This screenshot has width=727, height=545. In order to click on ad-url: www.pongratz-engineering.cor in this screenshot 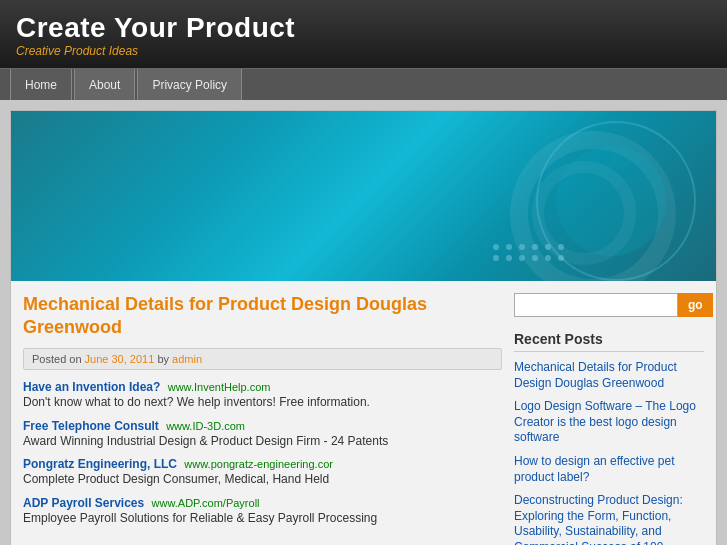, I will do `click(258, 464)`.